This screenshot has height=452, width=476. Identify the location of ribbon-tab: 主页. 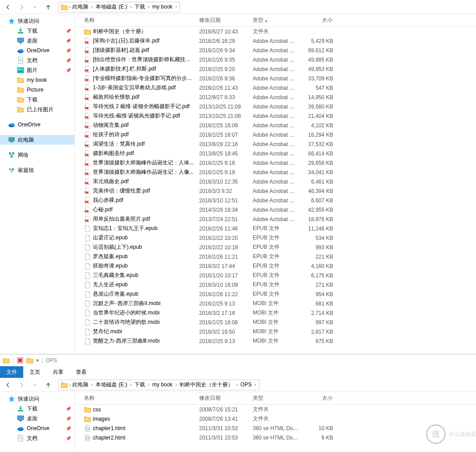
(35, 372).